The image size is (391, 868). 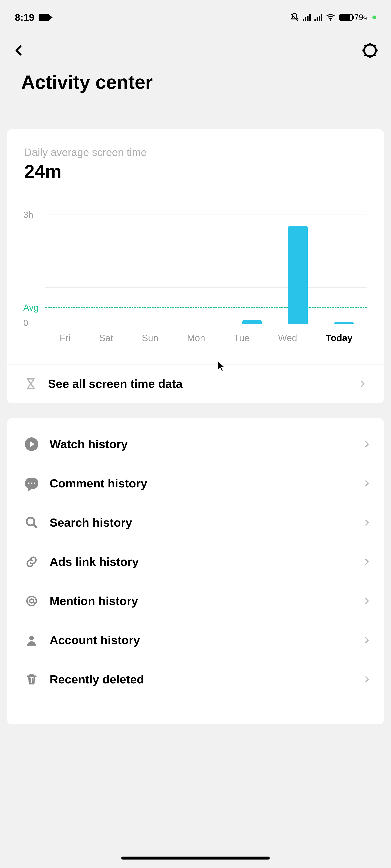 What do you see at coordinates (331, 18) in the screenshot?
I see `wifi-icon` at bounding box center [331, 18].